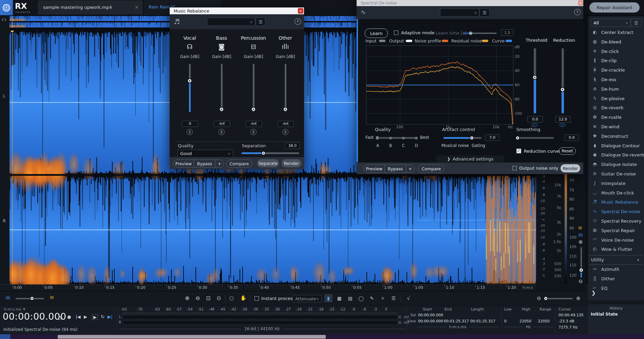 The height and width of the screenshot is (339, 644). Describe the element at coordinates (222, 124) in the screenshot. I see `bass-gain-value: -Inf.` at that location.